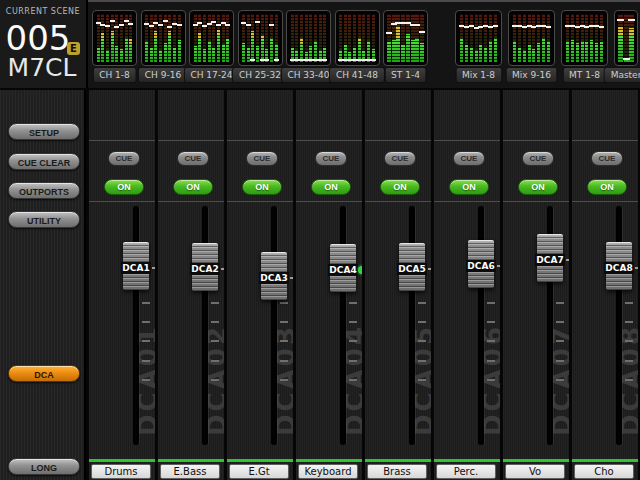 The width and height of the screenshot is (640, 480). Describe the element at coordinates (44, 132) in the screenshot. I see `setup-button: SETUP` at that location.